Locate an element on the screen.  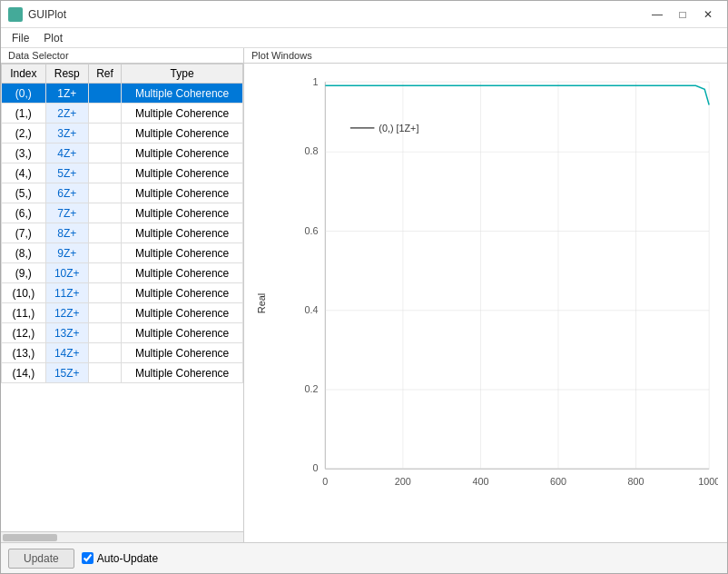
svg-text: 1 is located at coordinates (315, 82).